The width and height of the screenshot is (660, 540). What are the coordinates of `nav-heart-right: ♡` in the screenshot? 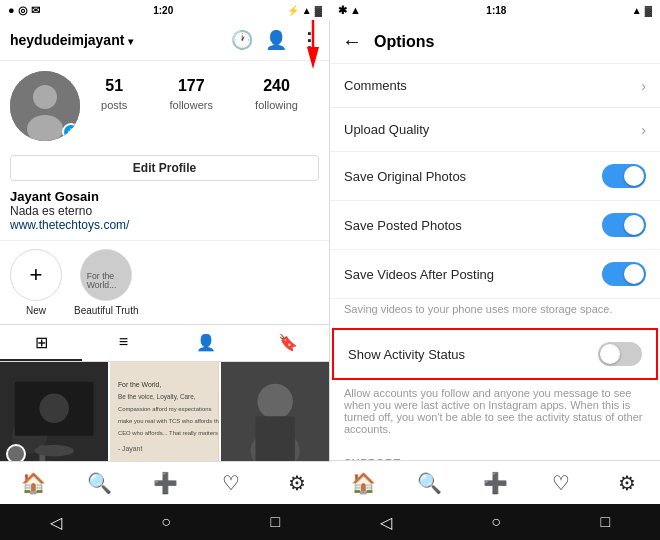 It's located at (561, 482).